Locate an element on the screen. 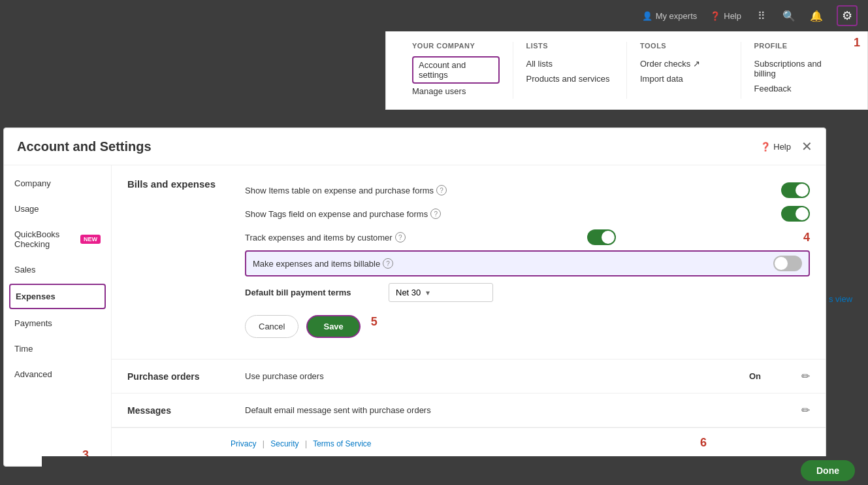  products-services-link: Products and services is located at coordinates (570, 78).